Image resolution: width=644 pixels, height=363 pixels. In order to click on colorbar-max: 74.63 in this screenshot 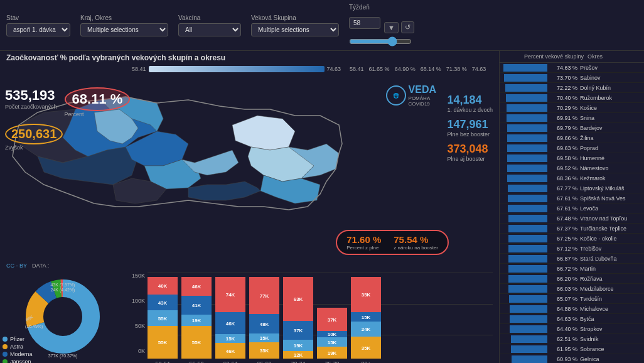, I will do `click(334, 69)`.